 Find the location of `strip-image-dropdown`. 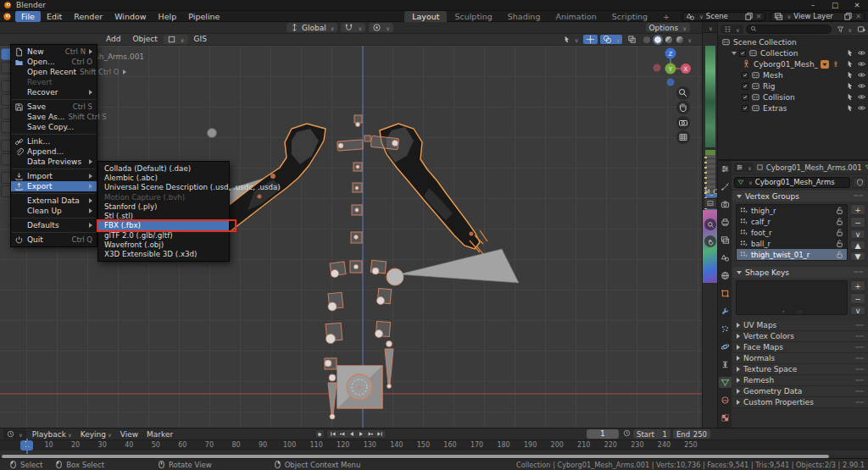

strip-image-dropdown is located at coordinates (710, 203).